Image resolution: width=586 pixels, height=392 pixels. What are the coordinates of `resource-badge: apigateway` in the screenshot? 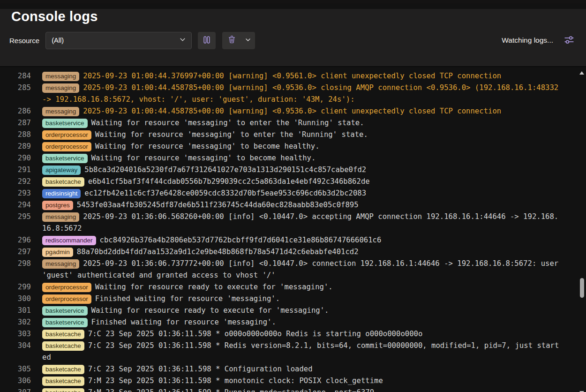 It's located at (61, 170).